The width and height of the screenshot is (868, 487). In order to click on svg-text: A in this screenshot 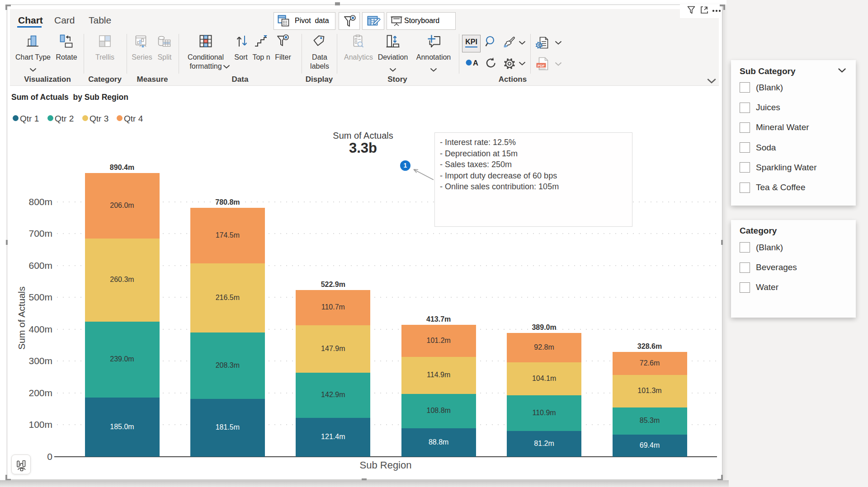, I will do `click(476, 62)`.